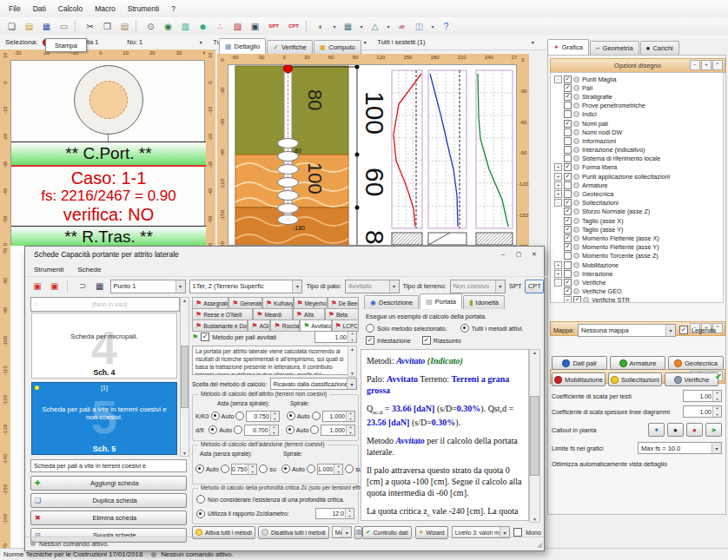 This screenshot has width=728, height=560. I want to click on plan-view-panel: 100-10-20-30-40-50-60 -30-20-10010203040…, so click(108, 148).